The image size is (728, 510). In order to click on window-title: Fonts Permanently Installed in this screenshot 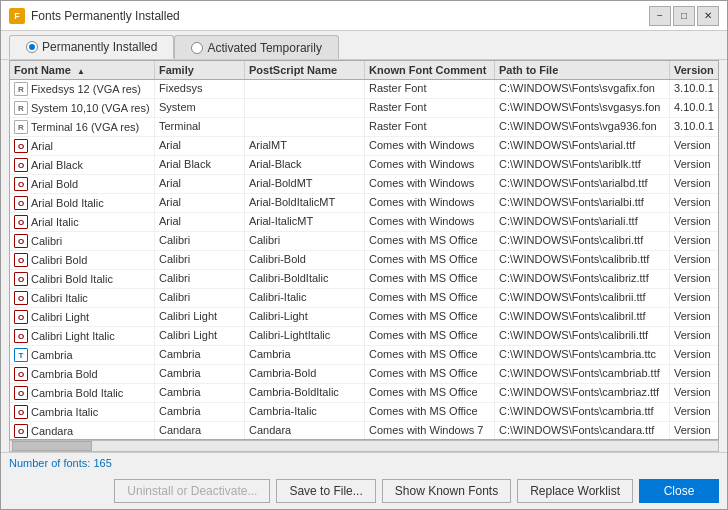, I will do `click(106, 16)`.